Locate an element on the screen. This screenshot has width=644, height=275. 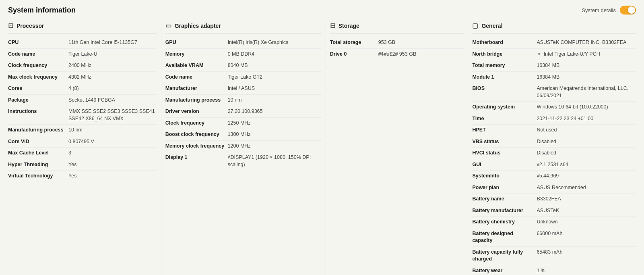
row-value: 4302 MHz is located at coordinates (113, 77).